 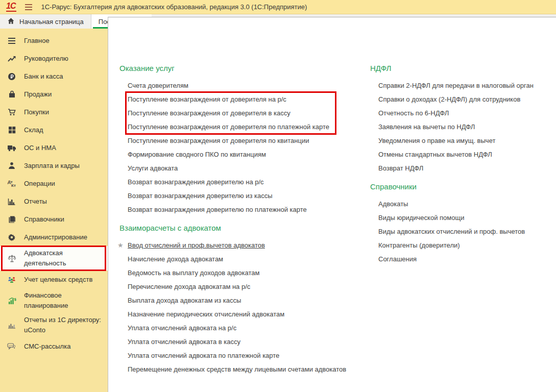 I want to click on menu-item-link: Справки о доходах (2-НДФЛ) для сотрудник…, so click(x=463, y=99).